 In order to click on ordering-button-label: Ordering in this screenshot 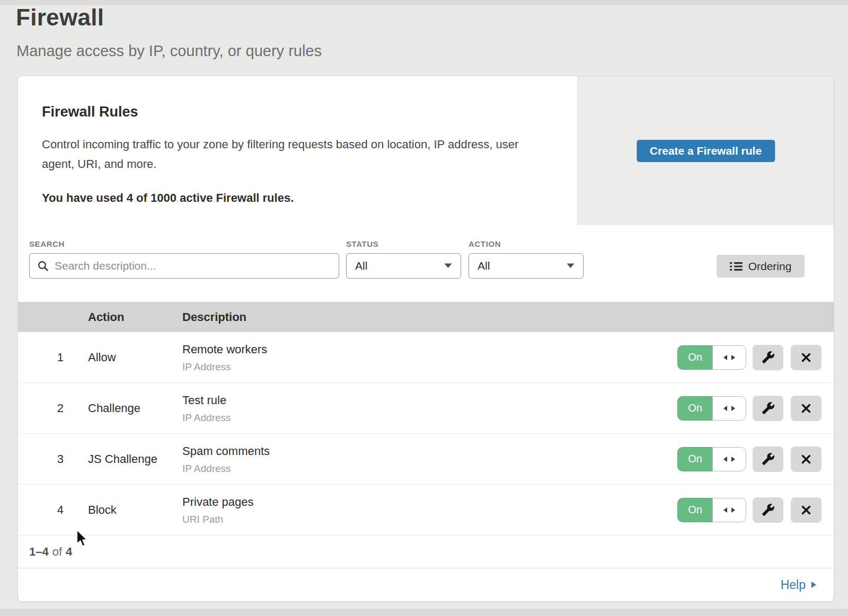, I will do `click(770, 266)`.